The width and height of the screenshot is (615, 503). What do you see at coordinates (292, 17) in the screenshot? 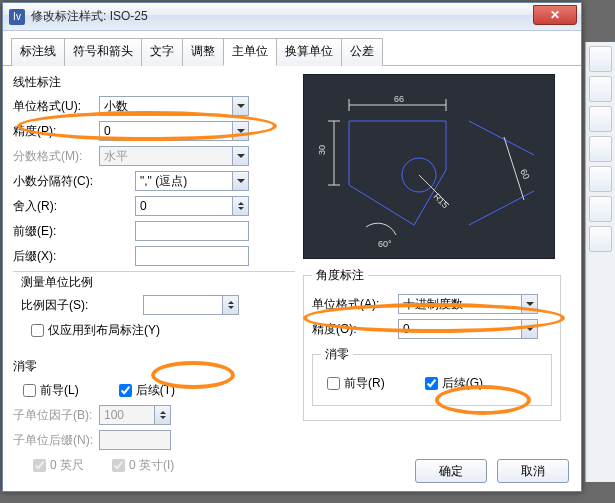
I see `title-bar: Iv 修改标注样式: ISO-25 ✕` at bounding box center [292, 17].